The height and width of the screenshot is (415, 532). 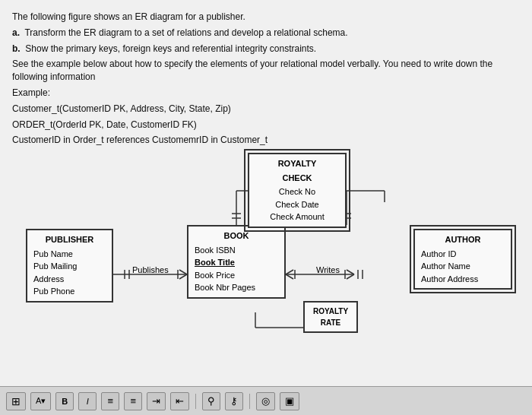 I want to click on royalty-check-title2: CHECK, so click(x=297, y=178).